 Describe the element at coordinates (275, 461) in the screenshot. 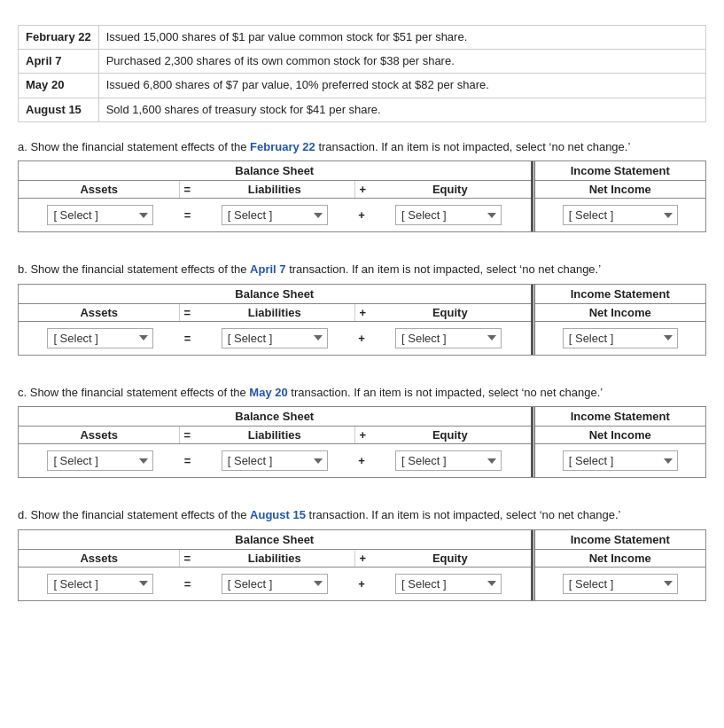

I see `select-row-c: [ Select ]No net changeIncreaseDecrease=…` at that location.